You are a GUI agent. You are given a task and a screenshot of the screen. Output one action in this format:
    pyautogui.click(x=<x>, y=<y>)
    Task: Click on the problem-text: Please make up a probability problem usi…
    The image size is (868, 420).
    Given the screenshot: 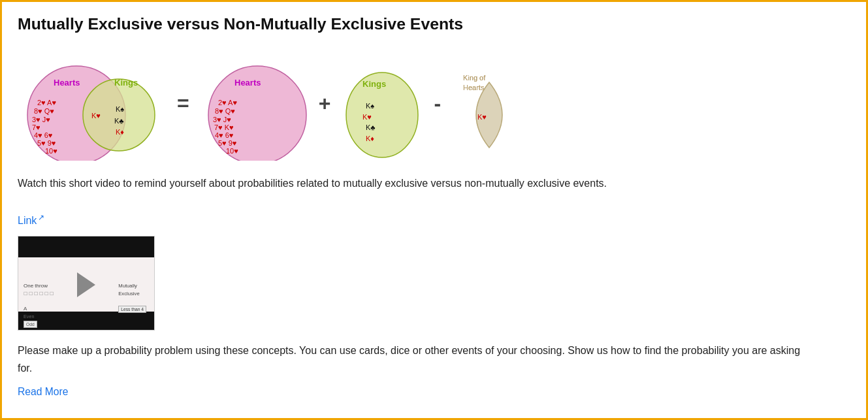 What is the action you would take?
    pyautogui.click(x=410, y=359)
    